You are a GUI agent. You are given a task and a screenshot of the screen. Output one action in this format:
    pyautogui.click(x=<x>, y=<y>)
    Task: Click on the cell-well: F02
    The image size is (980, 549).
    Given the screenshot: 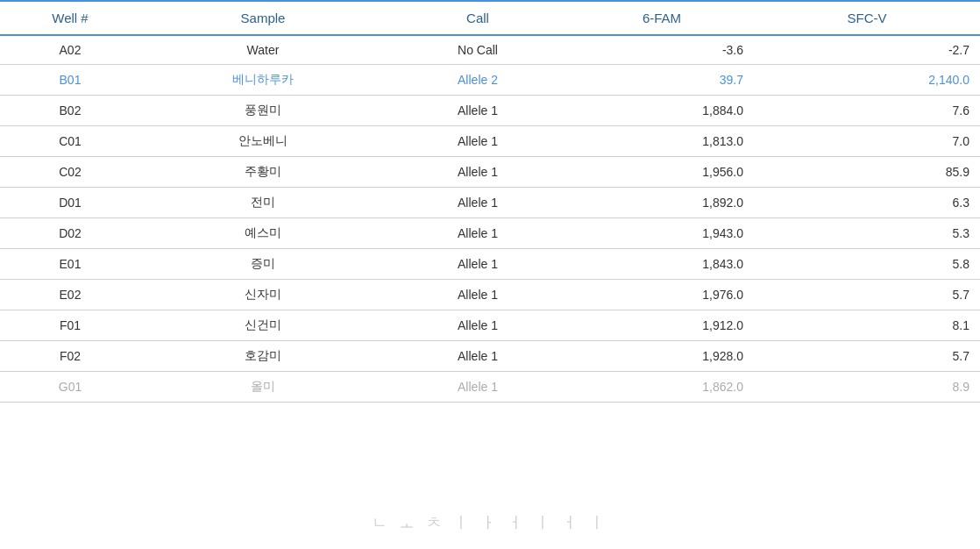 What is the action you would take?
    pyautogui.click(x=70, y=356)
    